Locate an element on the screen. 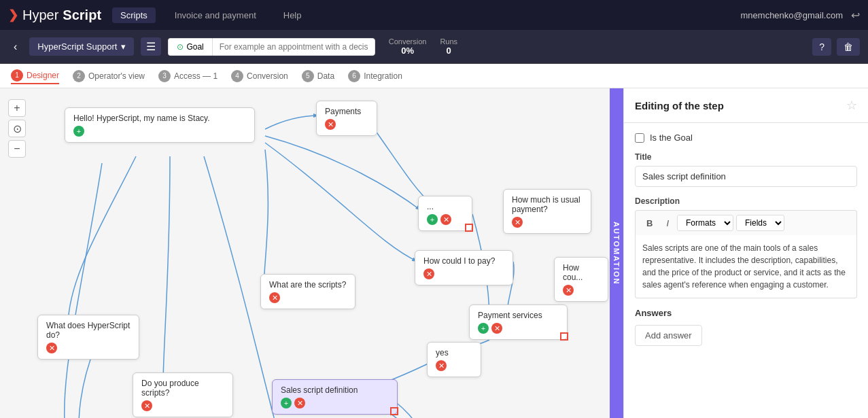 This screenshot has height=418, width=868. step-tab-designer: 1 Designer is located at coordinates (35, 76).